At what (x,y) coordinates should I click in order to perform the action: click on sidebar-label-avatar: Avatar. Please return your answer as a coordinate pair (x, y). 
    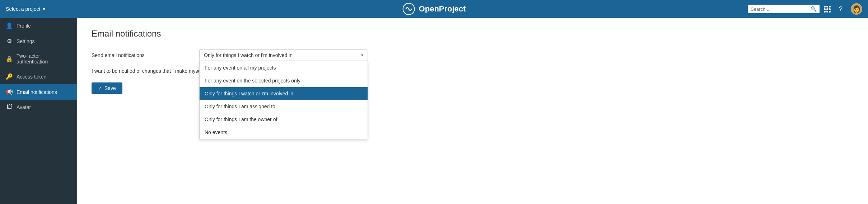
    Looking at the image, I should click on (24, 107).